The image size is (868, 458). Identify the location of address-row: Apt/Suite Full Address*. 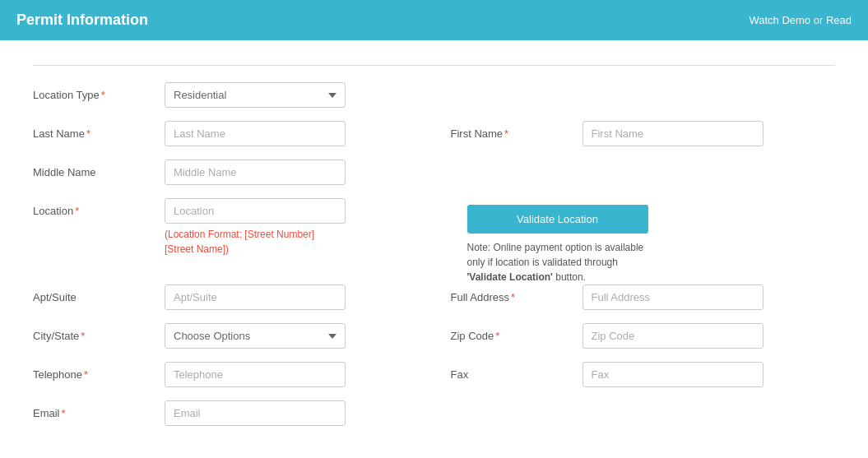
(434, 304).